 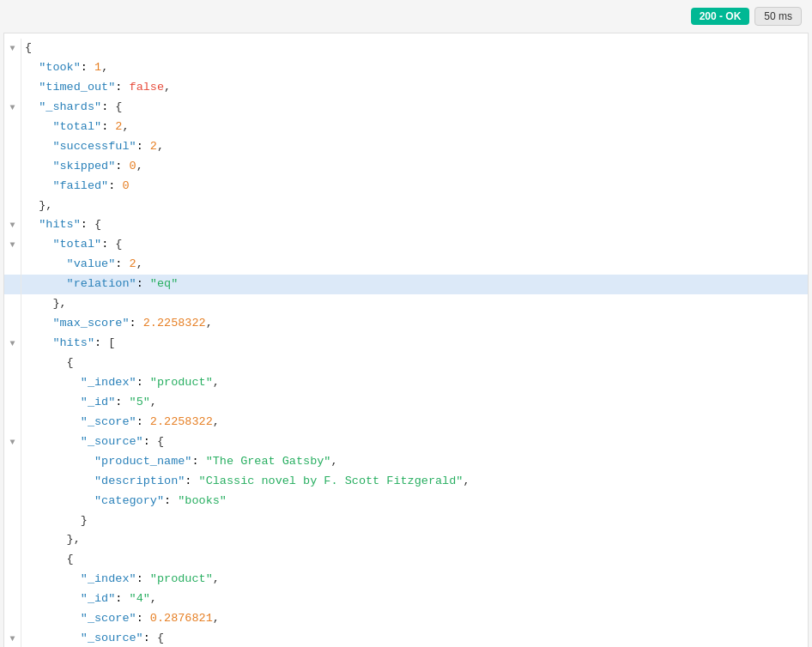 I want to click on status-badge: 200 - OK, so click(x=721, y=16).